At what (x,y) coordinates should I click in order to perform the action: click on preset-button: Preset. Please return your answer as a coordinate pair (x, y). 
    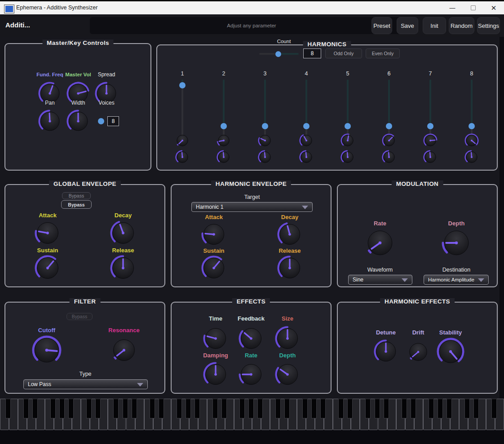
    Looking at the image, I should click on (382, 26).